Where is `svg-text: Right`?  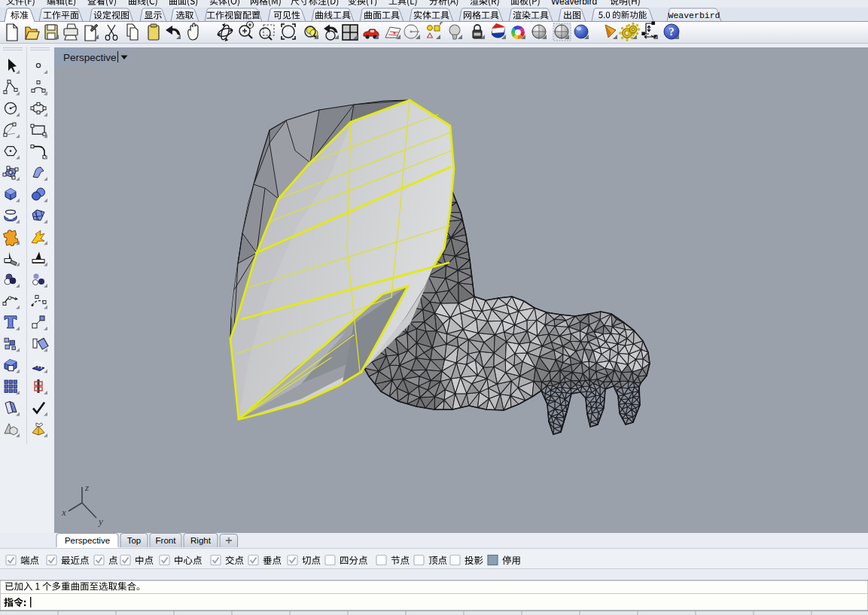 svg-text: Right is located at coordinates (201, 540).